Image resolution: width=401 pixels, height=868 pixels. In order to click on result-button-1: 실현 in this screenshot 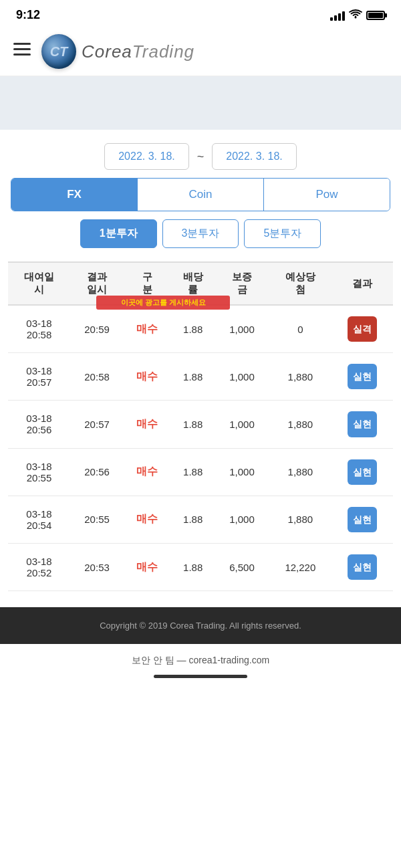, I will do `click(362, 376)`.